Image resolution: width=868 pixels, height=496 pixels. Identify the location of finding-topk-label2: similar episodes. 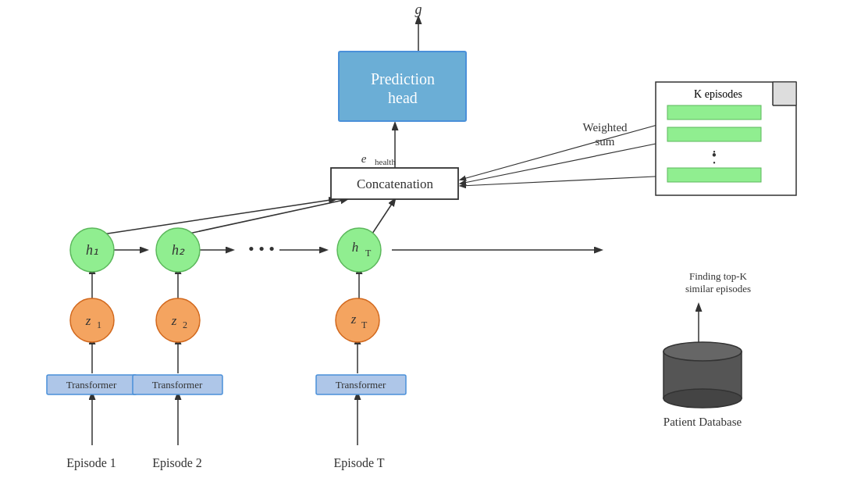
(718, 289).